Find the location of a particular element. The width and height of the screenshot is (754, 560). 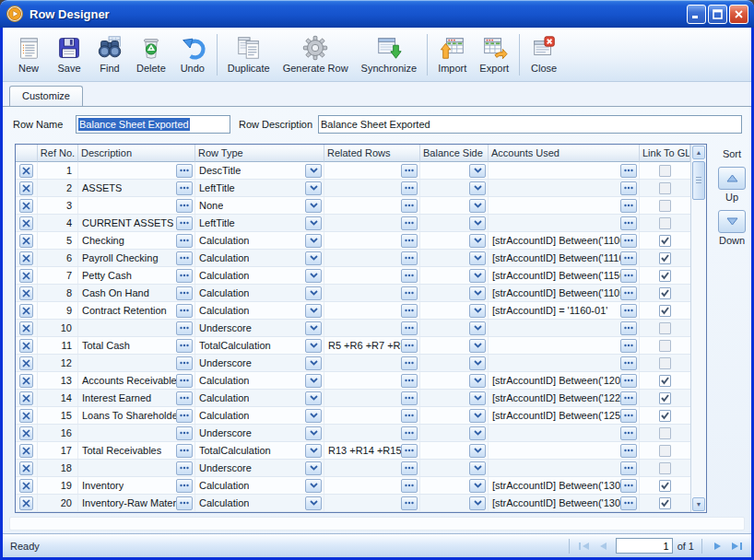

scroll-up-button: ▲ is located at coordinates (699, 153).